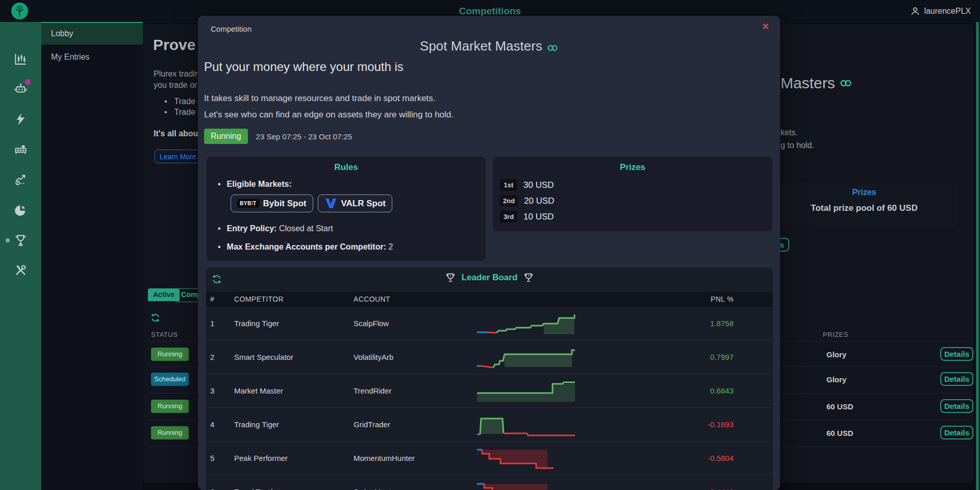 This screenshot has width=980, height=490. Describe the element at coordinates (258, 483) in the screenshot. I see `competitor-cell: Trend Tracker` at that location.